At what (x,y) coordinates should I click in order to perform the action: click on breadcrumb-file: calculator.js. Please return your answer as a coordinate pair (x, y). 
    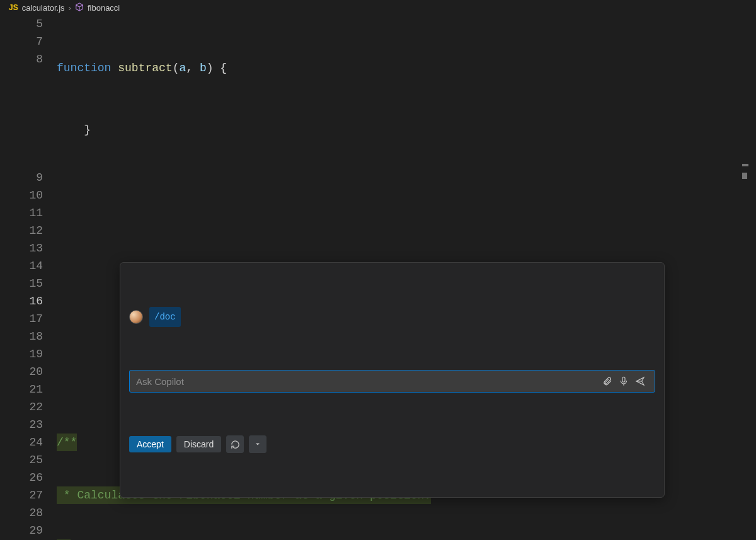
    Looking at the image, I should click on (43, 8).